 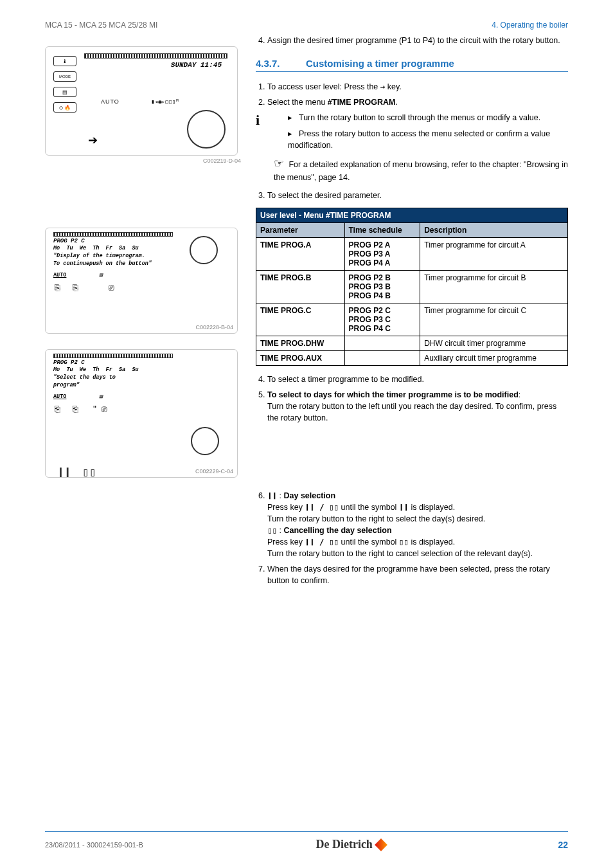 What do you see at coordinates (65, 61) in the screenshot?
I see `panel-btn-temp: 🌡` at bounding box center [65, 61].